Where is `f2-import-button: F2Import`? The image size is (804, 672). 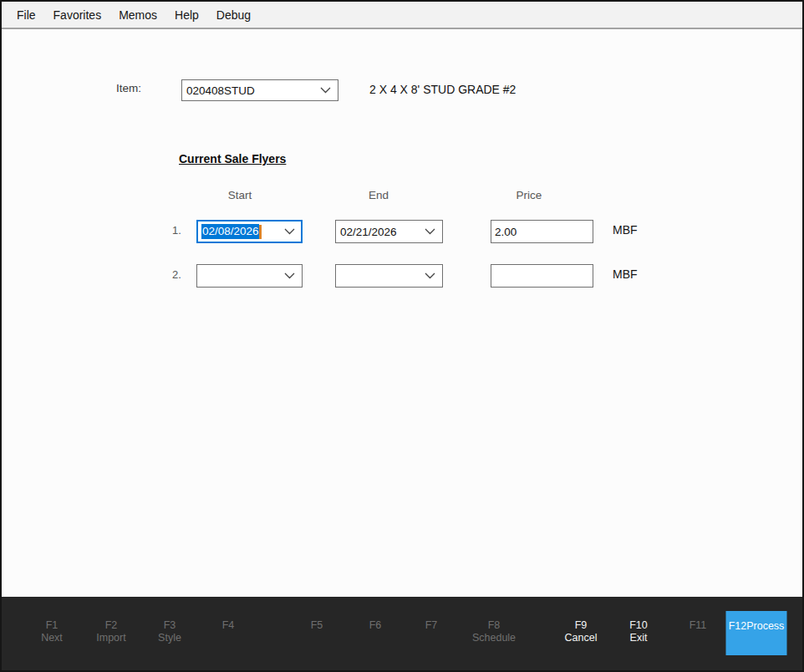 f2-import-button: F2Import is located at coordinates (111, 632).